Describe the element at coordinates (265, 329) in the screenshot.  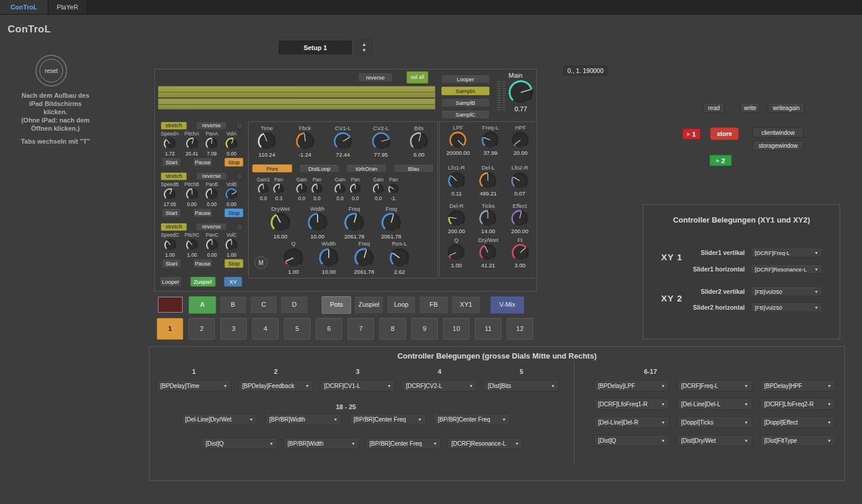
I see `button-4: 4` at that location.